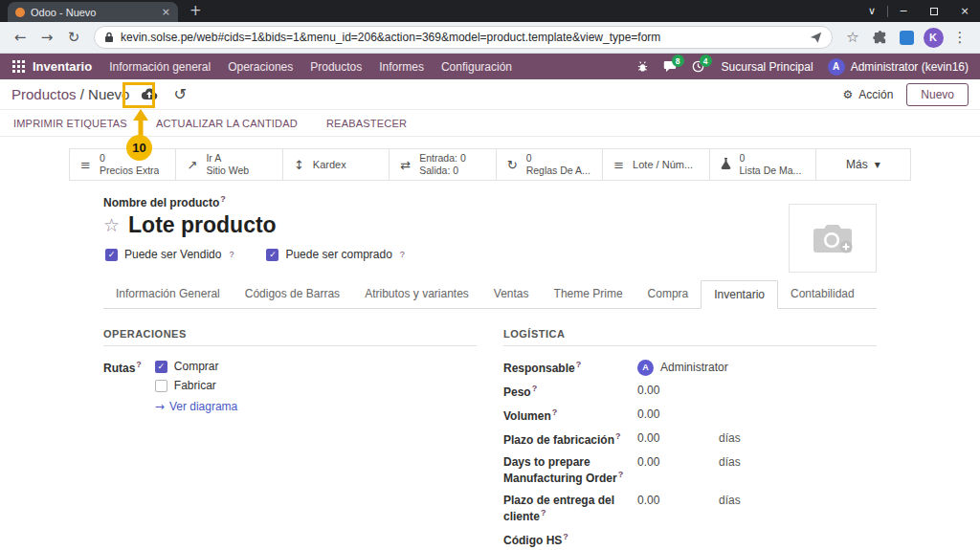 This screenshot has height=550, width=980. Describe the element at coordinates (768, 67) in the screenshot. I see `company-switcher: Sucursal Principal` at that location.